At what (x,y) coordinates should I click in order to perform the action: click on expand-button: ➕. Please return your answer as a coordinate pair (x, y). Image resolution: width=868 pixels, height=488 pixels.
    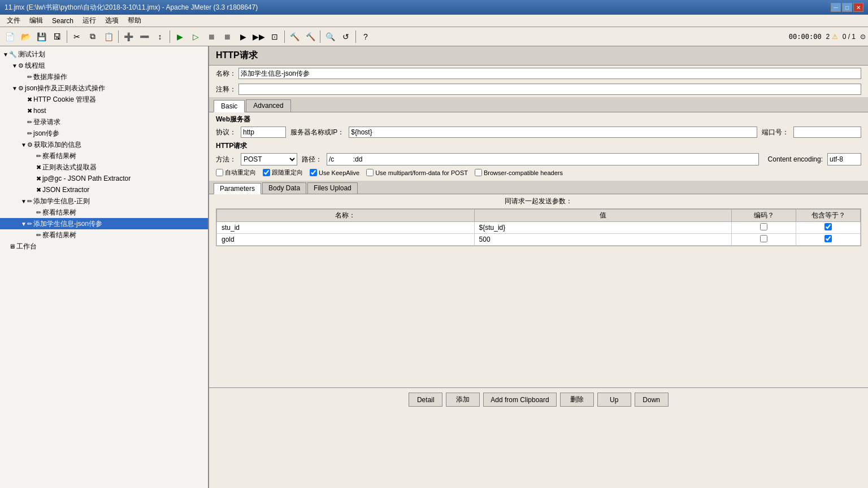
    Looking at the image, I should click on (128, 37).